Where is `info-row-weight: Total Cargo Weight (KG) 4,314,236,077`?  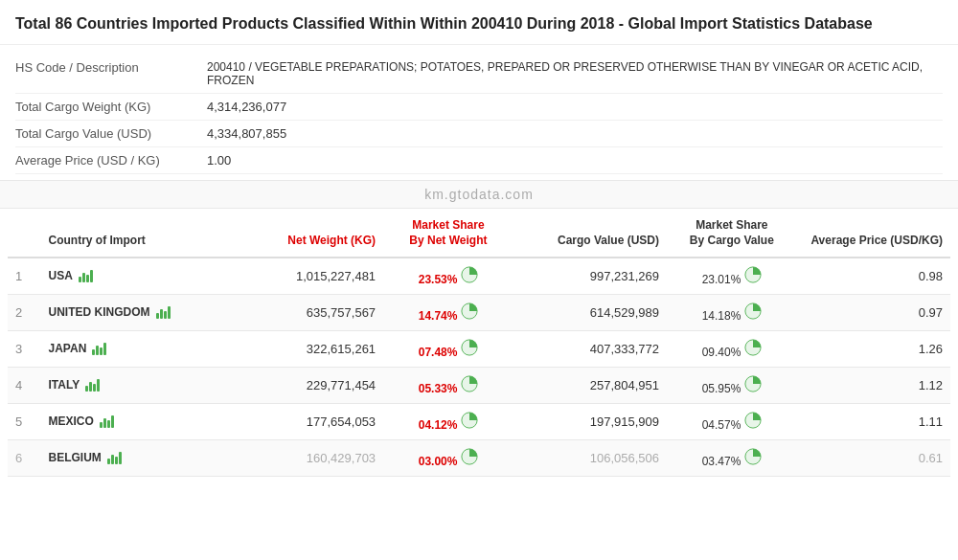
info-row-weight: Total Cargo Weight (KG) 4,314,236,077 is located at coordinates (479, 107).